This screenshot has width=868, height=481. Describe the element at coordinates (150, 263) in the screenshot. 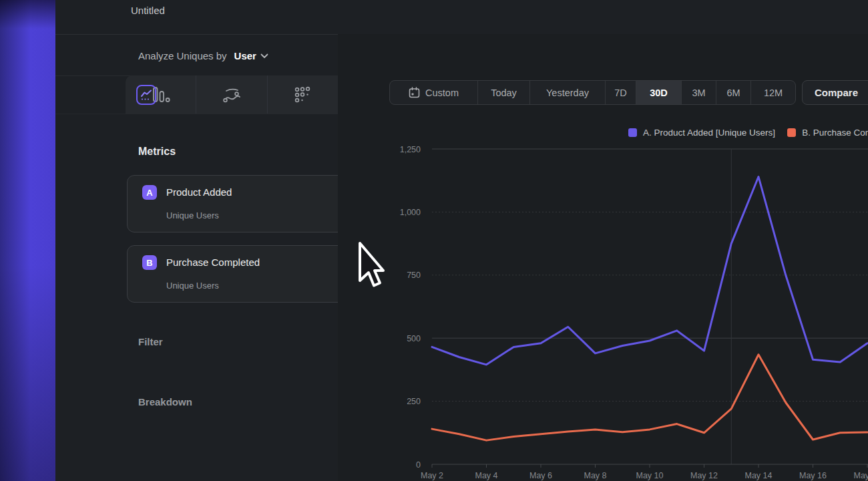

I see `metric-badge-b: B` at that location.